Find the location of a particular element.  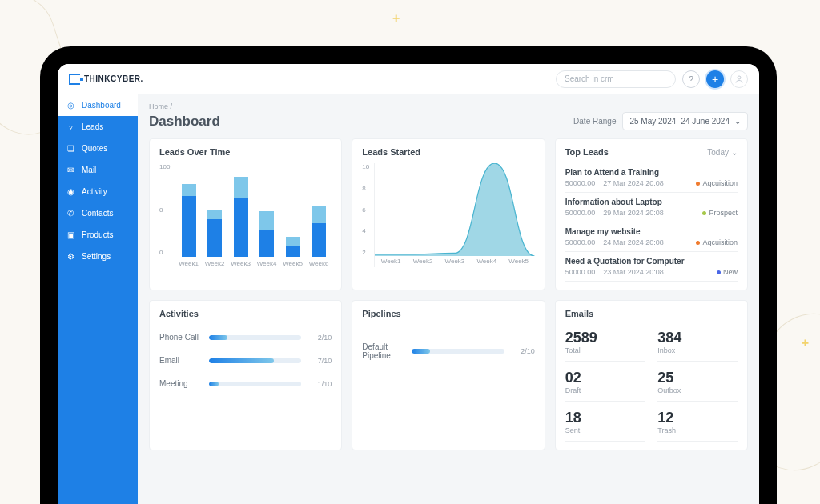

breadcrumb: Home / is located at coordinates (448, 106).